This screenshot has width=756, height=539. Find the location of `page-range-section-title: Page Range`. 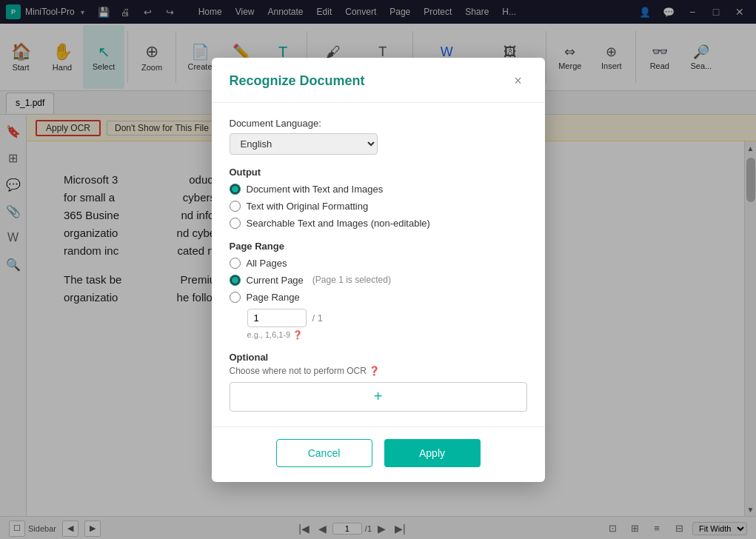

page-range-section-title: Page Range is located at coordinates (378, 246).